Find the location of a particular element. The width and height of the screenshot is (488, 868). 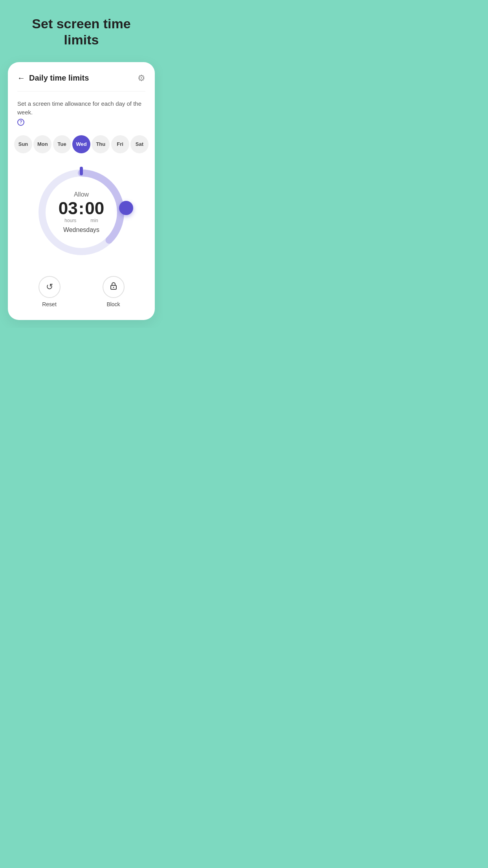

day-selector: Sun Mon Tue Wed Thu Fri Sat is located at coordinates (81, 144).